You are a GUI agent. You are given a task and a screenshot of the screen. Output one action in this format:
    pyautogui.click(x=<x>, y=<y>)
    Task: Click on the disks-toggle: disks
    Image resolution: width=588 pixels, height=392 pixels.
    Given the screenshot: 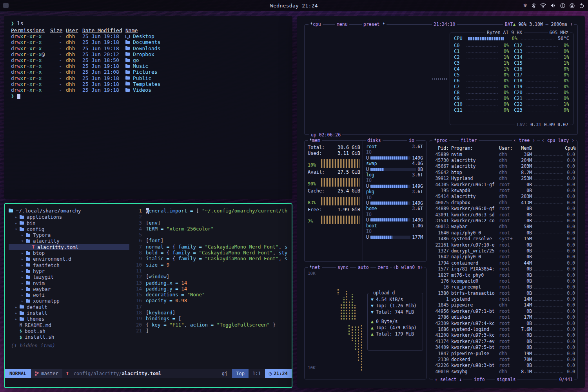 What is the action you would take?
    pyautogui.click(x=374, y=140)
    